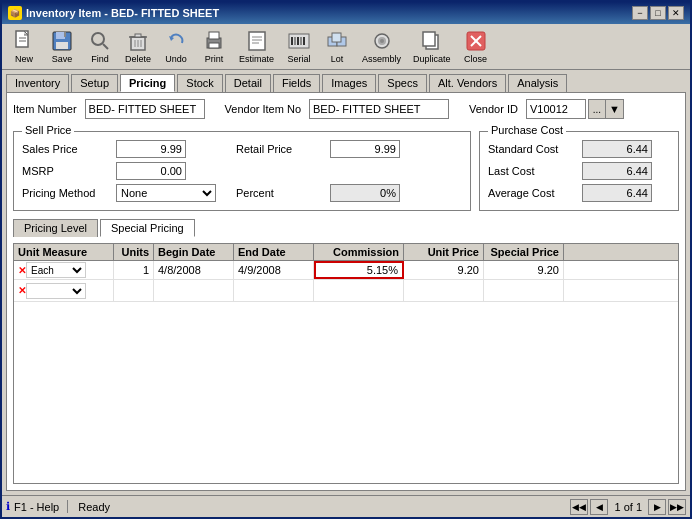  Describe the element at coordinates (24, 46) in the screenshot. I see `toolbar-new-button: New` at that location.